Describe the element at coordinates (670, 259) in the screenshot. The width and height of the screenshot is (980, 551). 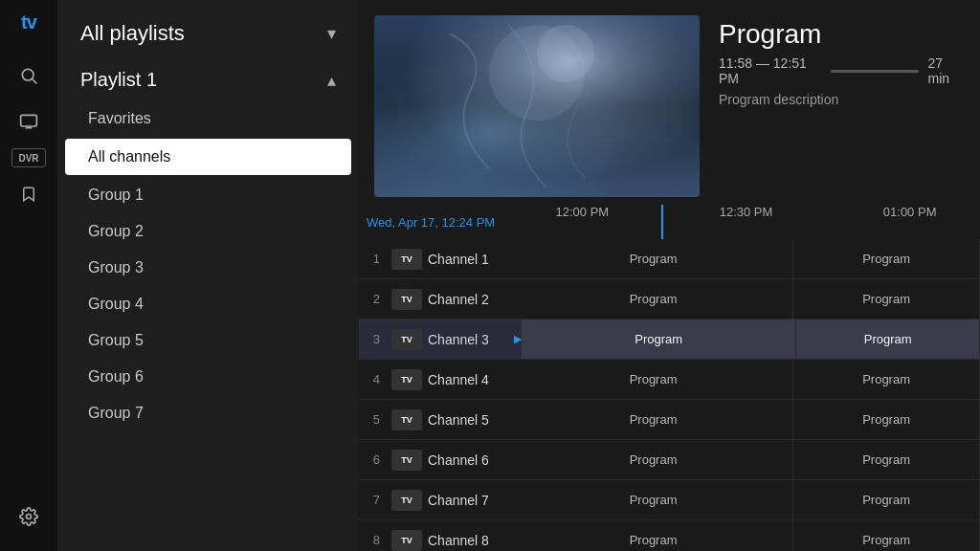
I see `table-row: 1 TV Channel 1 Program Program` at that location.